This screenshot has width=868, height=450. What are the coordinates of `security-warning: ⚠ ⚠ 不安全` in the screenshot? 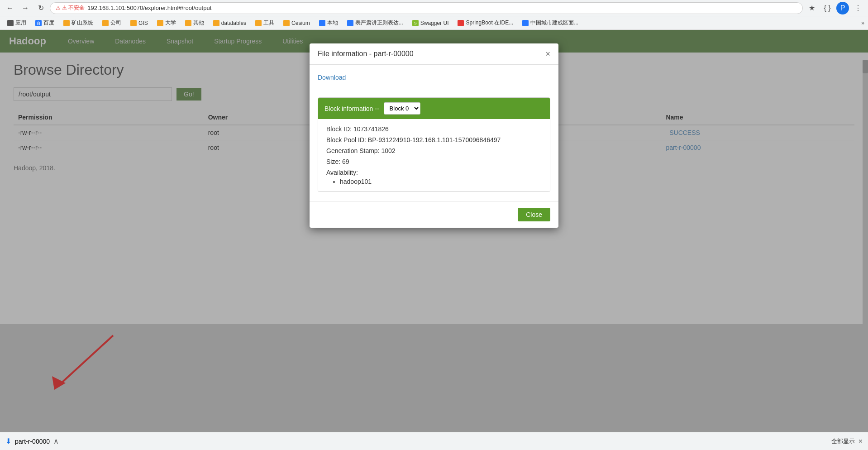 It's located at (70, 8).